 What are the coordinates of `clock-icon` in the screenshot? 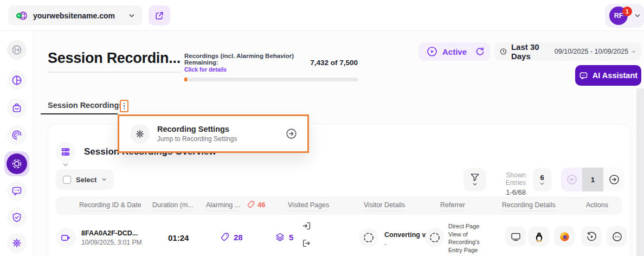 It's located at (503, 52).